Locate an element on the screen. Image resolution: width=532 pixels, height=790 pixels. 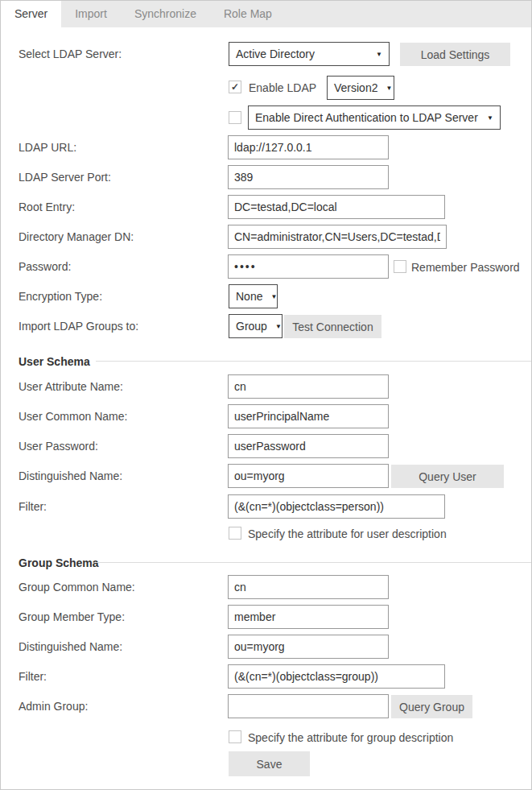
manager-dn-input is located at coordinates (337, 237).